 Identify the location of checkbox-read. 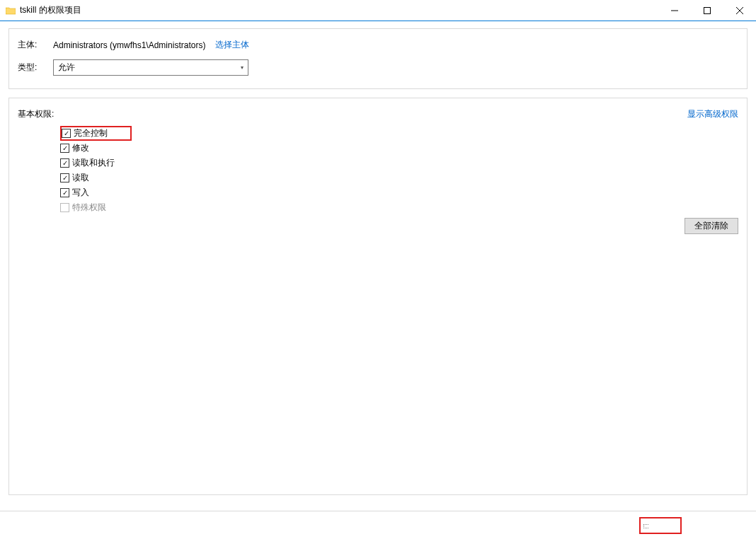
(65, 178).